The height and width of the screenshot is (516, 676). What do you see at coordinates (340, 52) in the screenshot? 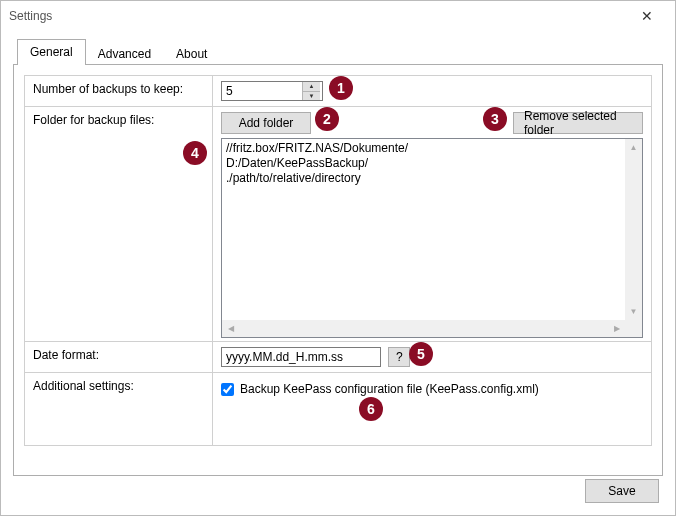
I see `tab-strip: General Advanced About` at bounding box center [340, 52].